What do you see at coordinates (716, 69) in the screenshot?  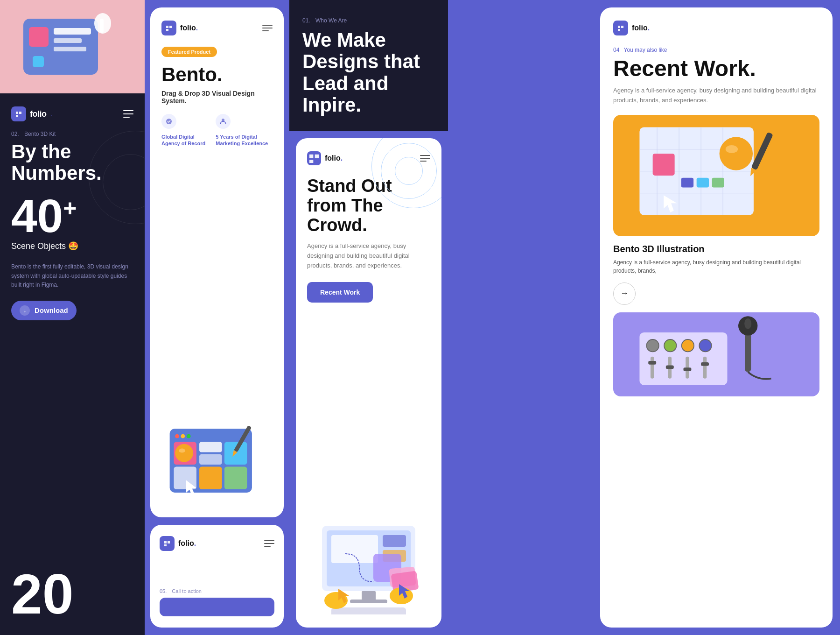 I see `recent-work-heading: Recent Work.` at bounding box center [716, 69].